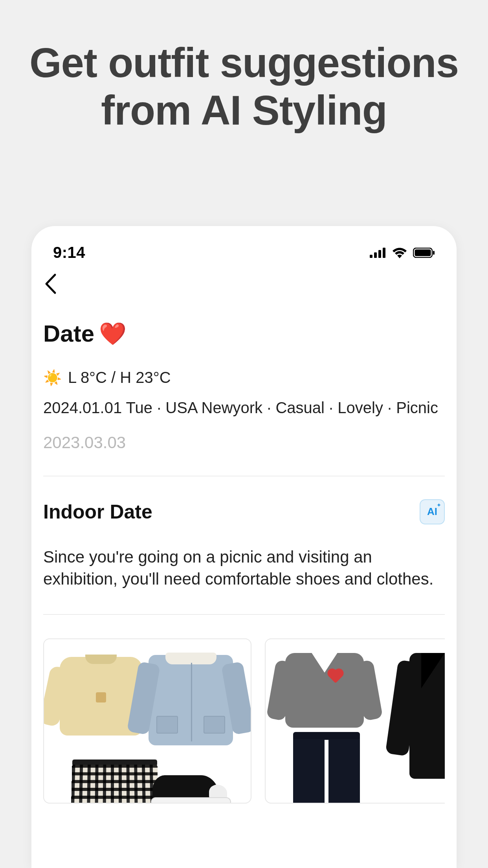 The image size is (488, 868). What do you see at coordinates (69, 333) in the screenshot?
I see `page-title-text: Date` at bounding box center [69, 333].